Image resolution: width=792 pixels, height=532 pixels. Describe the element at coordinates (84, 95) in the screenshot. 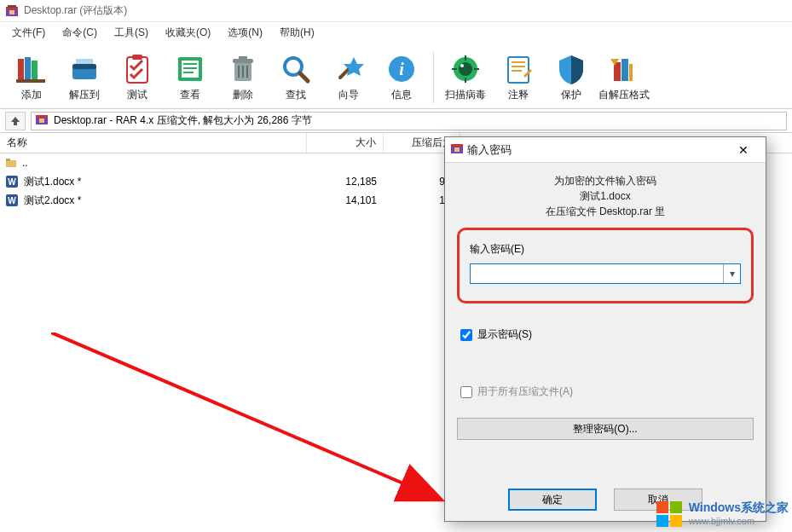

I see `toolbar-extract-label: 解压到` at that location.